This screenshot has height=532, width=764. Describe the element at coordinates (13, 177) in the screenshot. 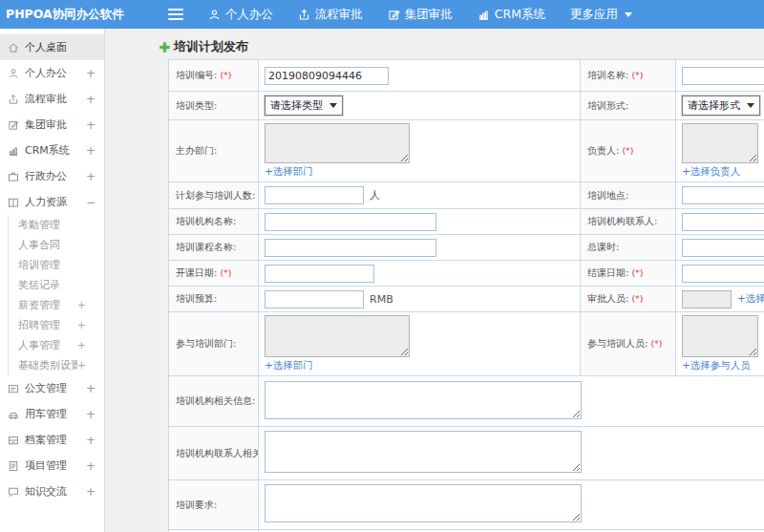

I see `briefcase-icon` at that location.